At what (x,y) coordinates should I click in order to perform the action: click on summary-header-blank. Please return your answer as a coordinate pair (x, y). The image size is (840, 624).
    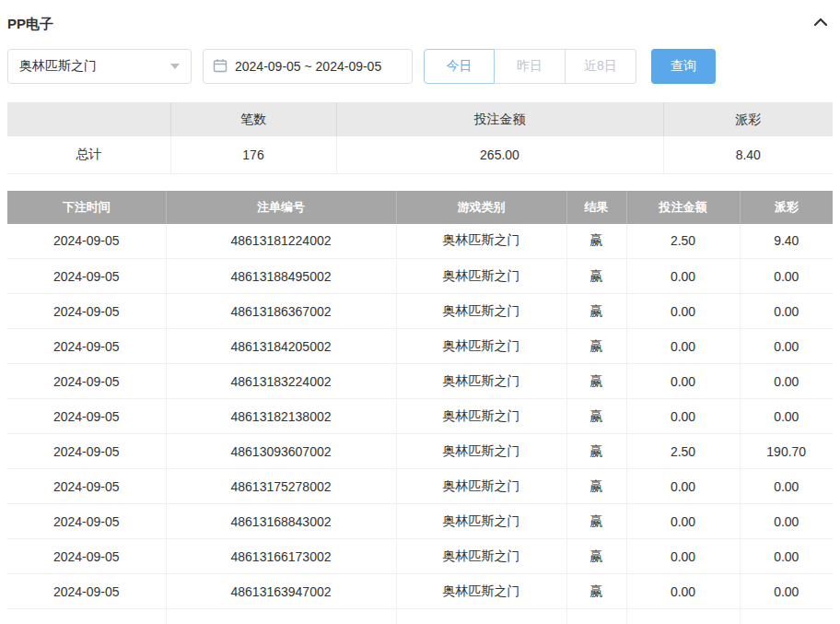
    Looking at the image, I should click on (88, 120).